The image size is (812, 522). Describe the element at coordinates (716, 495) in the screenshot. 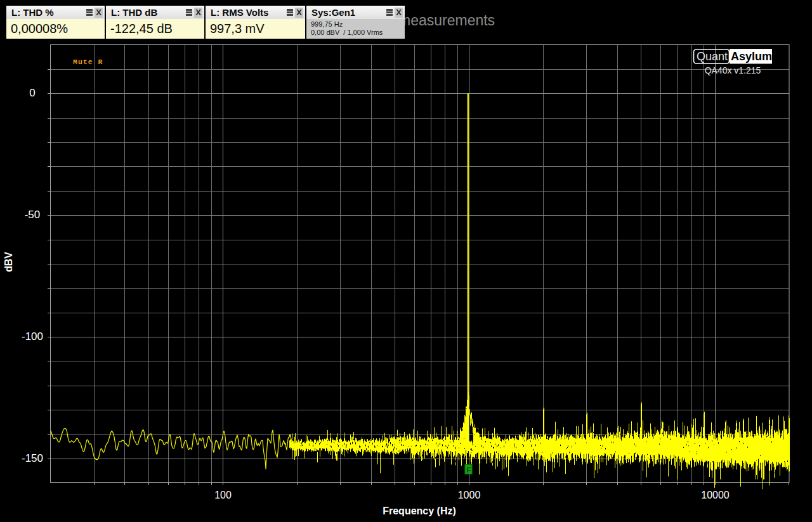

I see `svg-text: 10000` at that location.